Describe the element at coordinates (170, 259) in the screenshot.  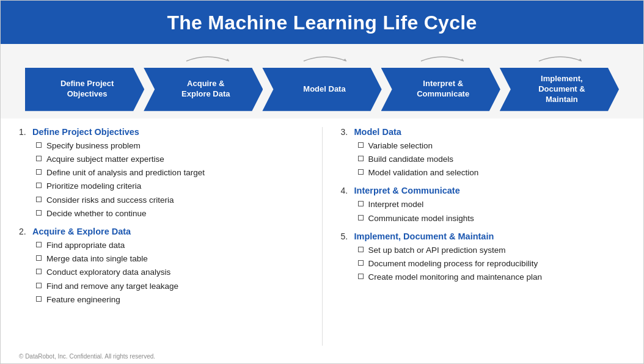
I see `list-item: Merge data into single table` at that location.